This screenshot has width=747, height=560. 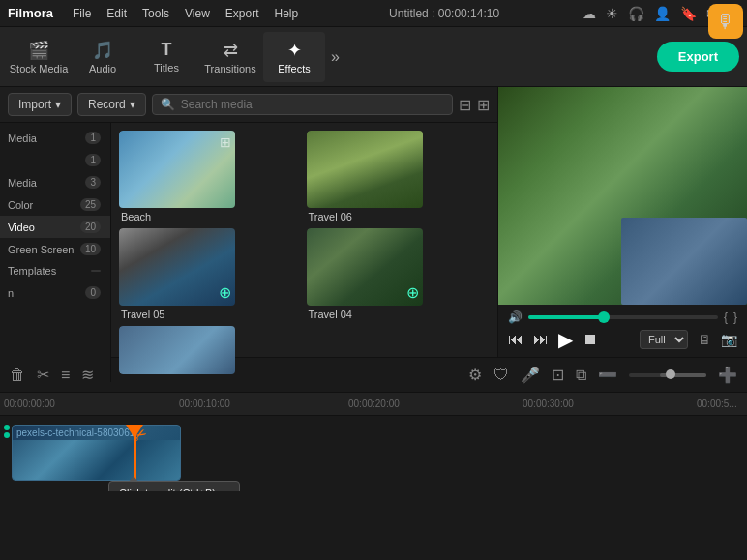 I want to click on play-button: ▶, so click(x=565, y=339).